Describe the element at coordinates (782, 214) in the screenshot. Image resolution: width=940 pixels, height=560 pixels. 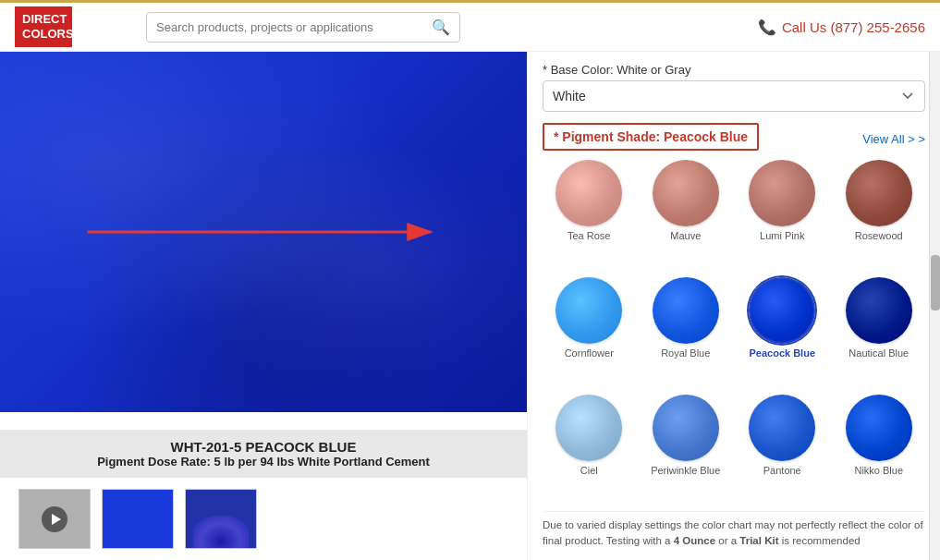
I see `color-item: Lumi Pink` at that location.